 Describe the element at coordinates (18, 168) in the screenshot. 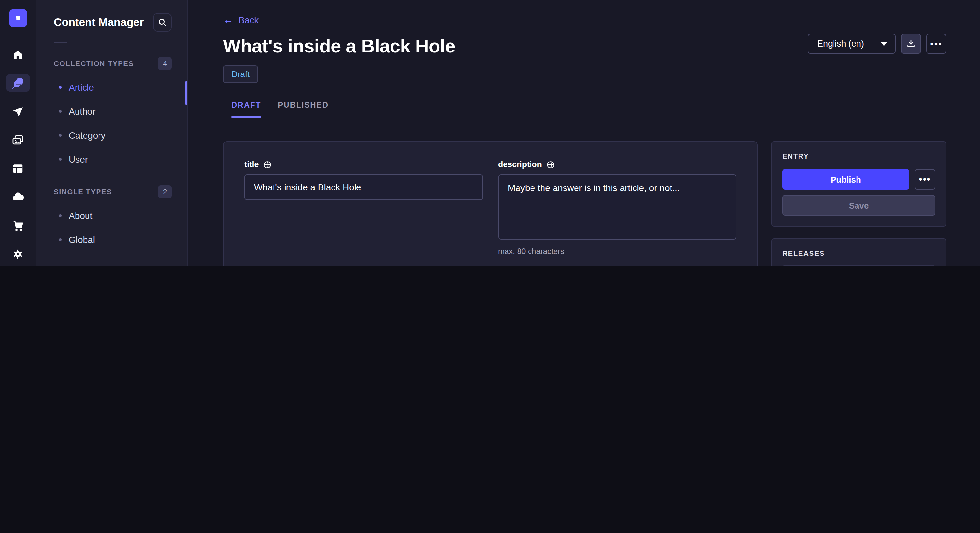

I see `layout-icon` at that location.